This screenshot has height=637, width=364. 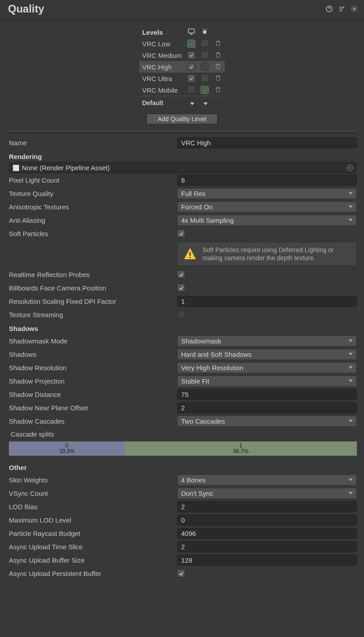 I want to click on default-desktop-dropdown, so click(x=192, y=104).